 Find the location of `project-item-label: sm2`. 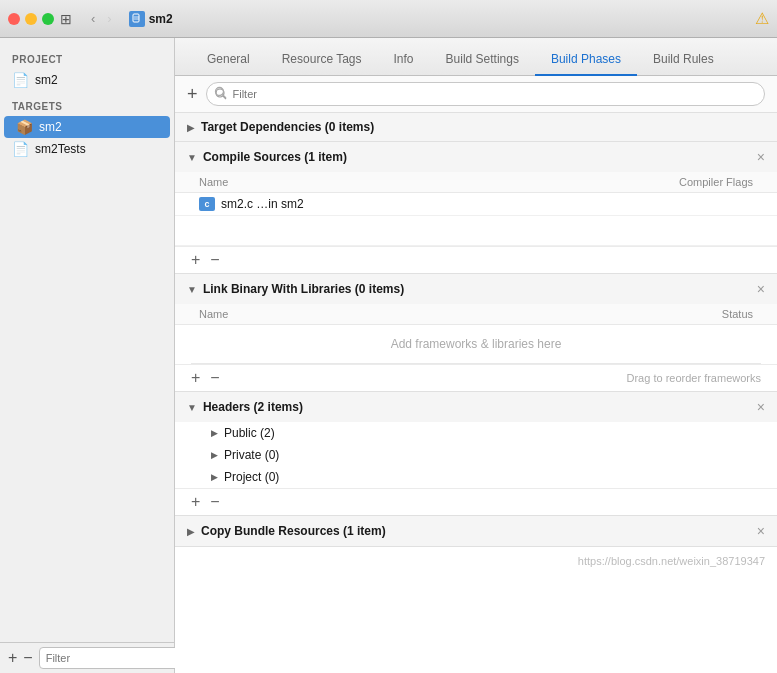

project-item-label: sm2 is located at coordinates (46, 80).